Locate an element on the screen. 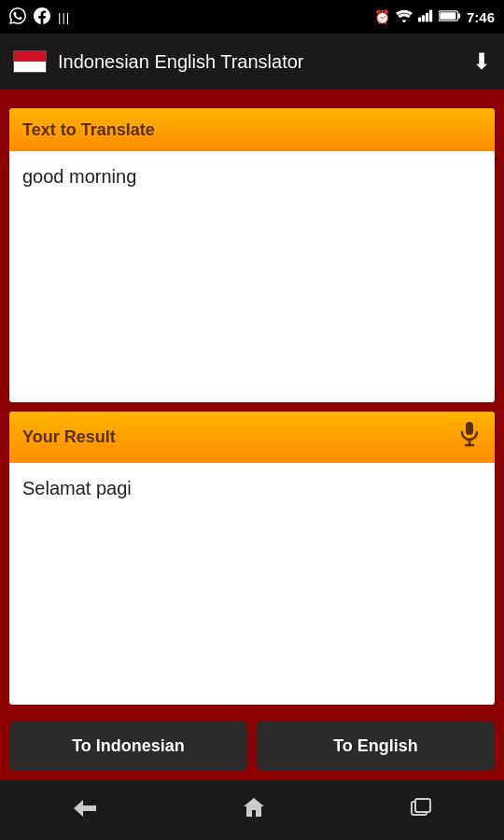 The height and width of the screenshot is (840, 504). back-button is located at coordinates (85, 810).